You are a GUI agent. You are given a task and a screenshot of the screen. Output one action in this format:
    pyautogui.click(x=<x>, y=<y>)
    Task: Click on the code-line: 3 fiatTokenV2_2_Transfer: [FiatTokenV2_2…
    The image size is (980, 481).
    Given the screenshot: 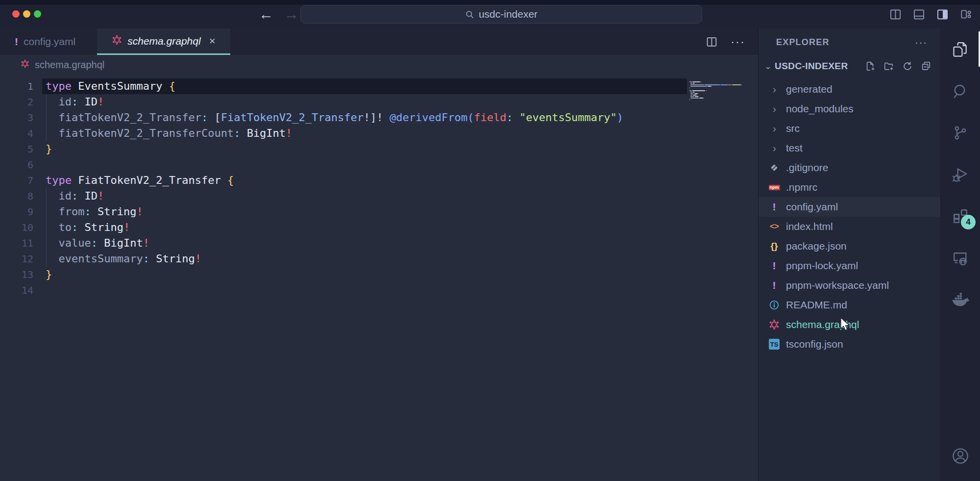 What is the action you would take?
    pyautogui.click(x=379, y=118)
    